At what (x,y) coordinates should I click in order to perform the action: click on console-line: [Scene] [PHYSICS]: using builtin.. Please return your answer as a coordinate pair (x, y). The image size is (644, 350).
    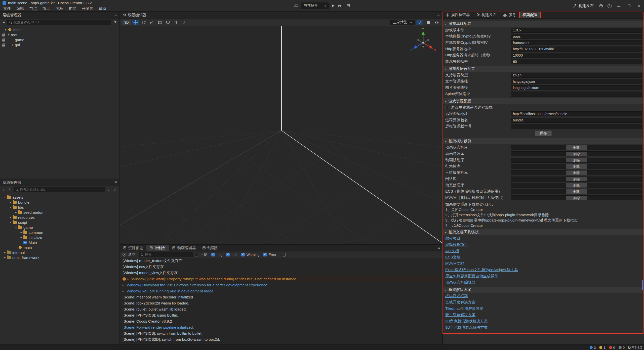
    Looking at the image, I should click on (281, 315).